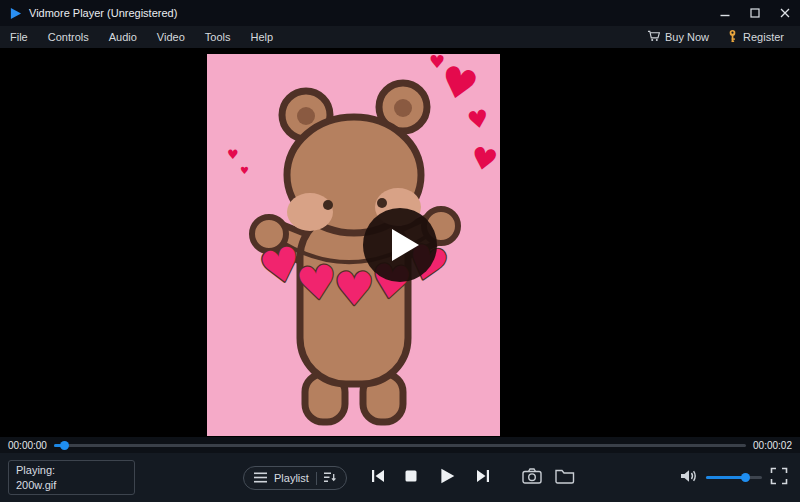  Describe the element at coordinates (734, 478) in the screenshot. I see `volume-slider` at that location.